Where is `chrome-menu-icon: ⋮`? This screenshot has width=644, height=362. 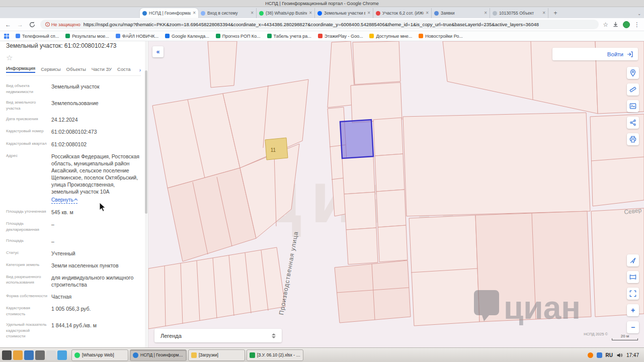 chrome-menu-icon: ⋮ is located at coordinates (637, 25).